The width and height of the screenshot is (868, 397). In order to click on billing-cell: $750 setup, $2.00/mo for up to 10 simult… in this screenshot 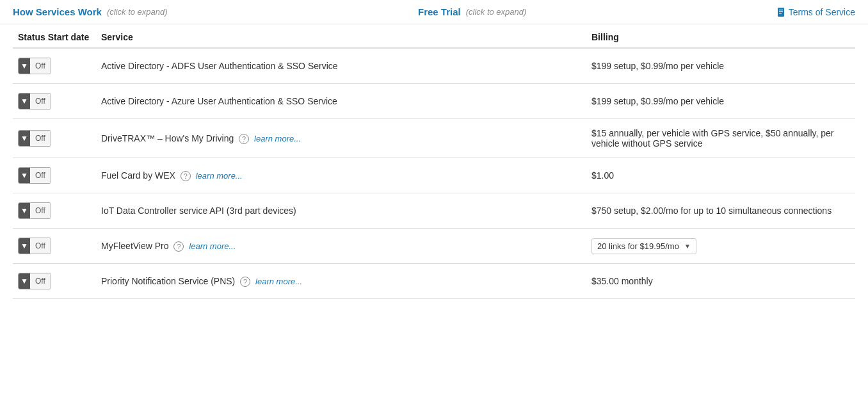, I will do `click(721, 211)`.